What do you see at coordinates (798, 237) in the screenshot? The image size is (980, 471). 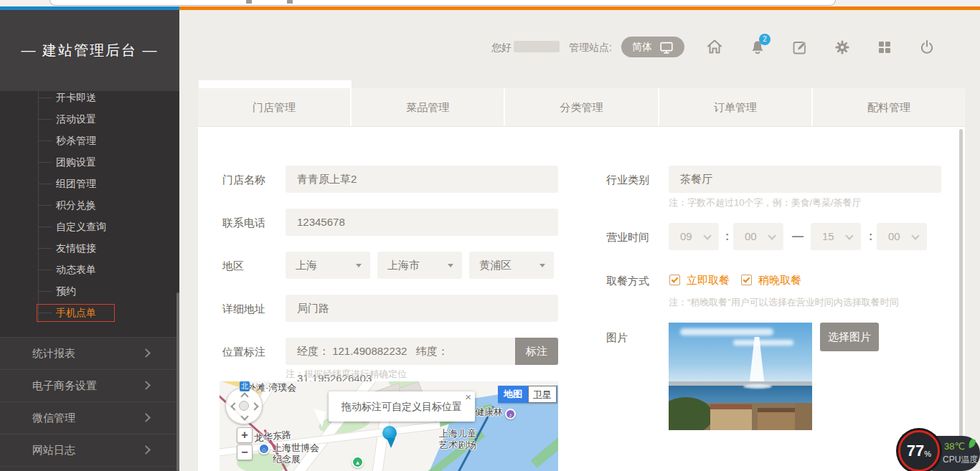 I see `time-dash: —` at bounding box center [798, 237].